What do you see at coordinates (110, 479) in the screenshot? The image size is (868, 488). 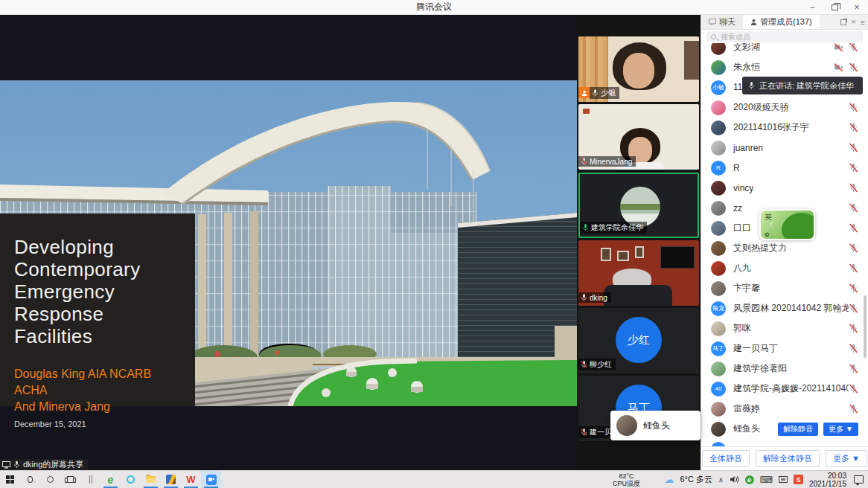 I see `taskbar-app-ie: e` at bounding box center [110, 479].